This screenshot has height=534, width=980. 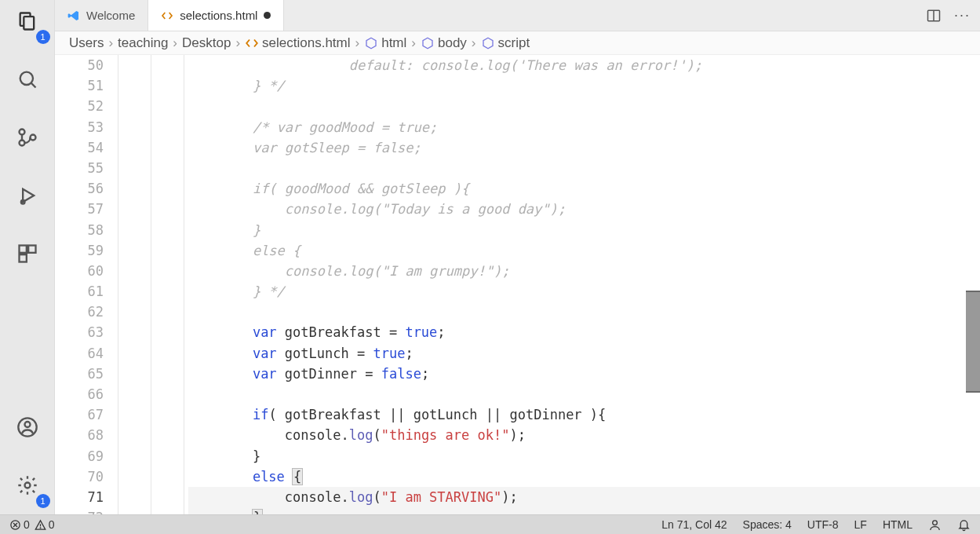 I want to click on search-icon, so click(x=27, y=79).